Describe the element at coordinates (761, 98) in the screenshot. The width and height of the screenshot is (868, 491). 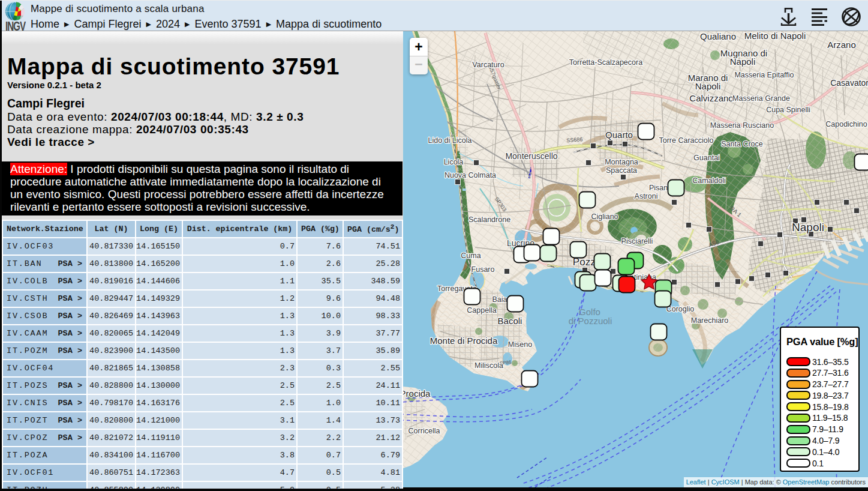
I see `svg-text: Masseria Grande` at that location.